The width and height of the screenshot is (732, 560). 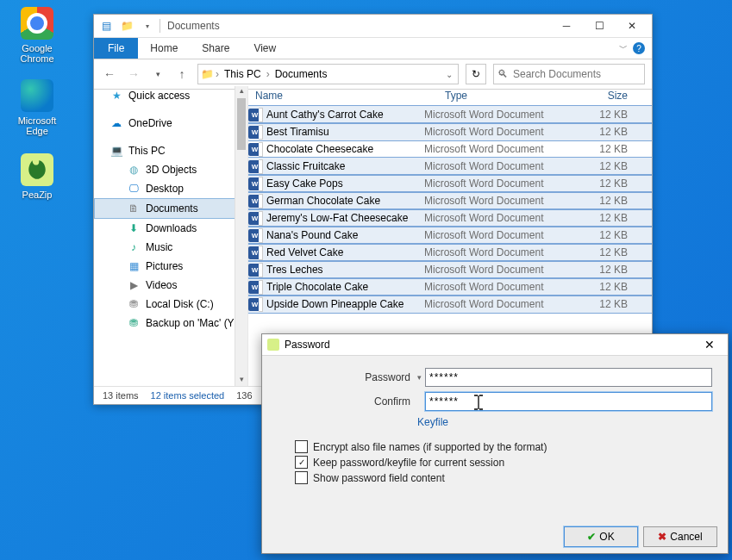 What do you see at coordinates (569, 74) in the screenshot?
I see `search-box: 🔍︎` at bounding box center [569, 74].